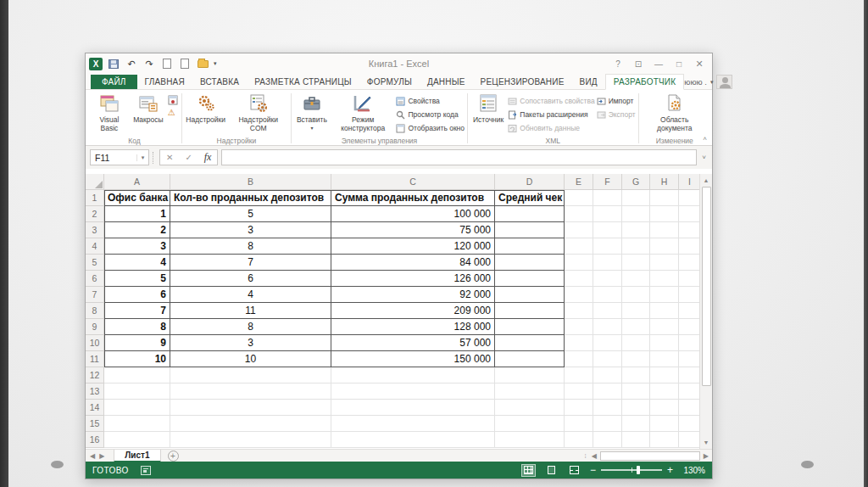 Image resolution: width=868 pixels, height=487 pixels. What do you see at coordinates (690, 278) in the screenshot?
I see `cell-I6` at bounding box center [690, 278].